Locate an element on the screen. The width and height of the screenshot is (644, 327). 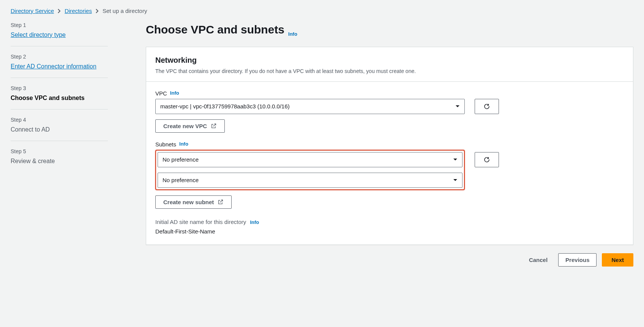
wizard-step-1: Step 1 Select directory type is located at coordinates (59, 34).